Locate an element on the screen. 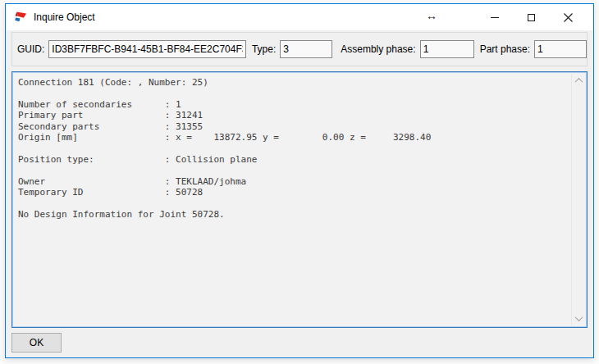 The height and width of the screenshot is (364, 599). chevron-down-icon is located at coordinates (579, 317).